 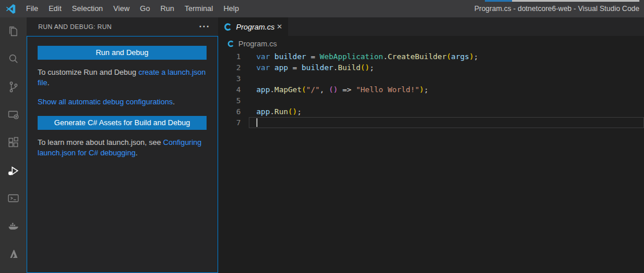 What do you see at coordinates (122, 123) in the screenshot?
I see `generate-csharp-assets-button: Generate C# Assets for Build and Debug` at bounding box center [122, 123].